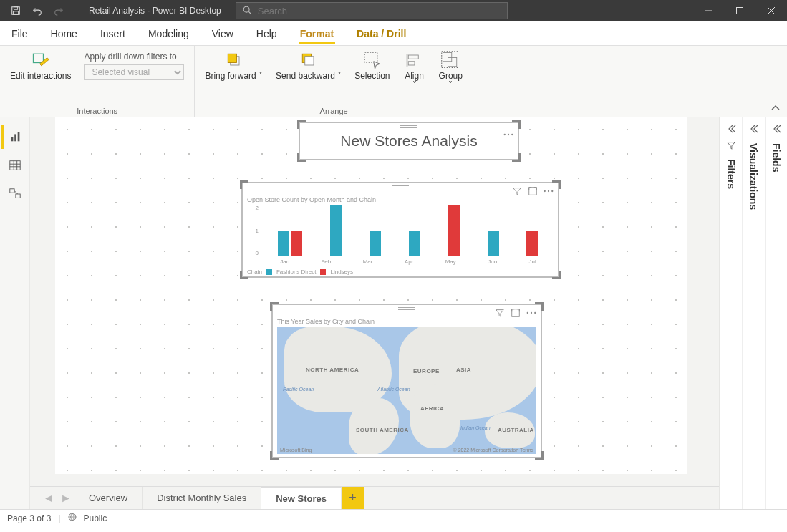 This screenshot has width=787, height=532. Describe the element at coordinates (394, 390) in the screenshot. I see `label-atlantic: Atlantic Ocean` at that location.